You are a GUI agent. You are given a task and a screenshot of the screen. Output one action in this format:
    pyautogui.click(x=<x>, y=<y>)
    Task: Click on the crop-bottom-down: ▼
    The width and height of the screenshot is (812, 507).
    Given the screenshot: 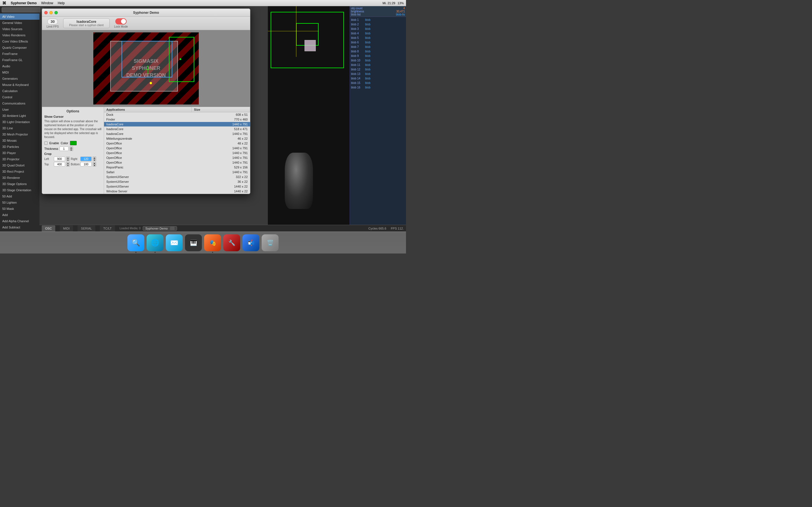 What is the action you would take?
    pyautogui.click(x=95, y=165)
    